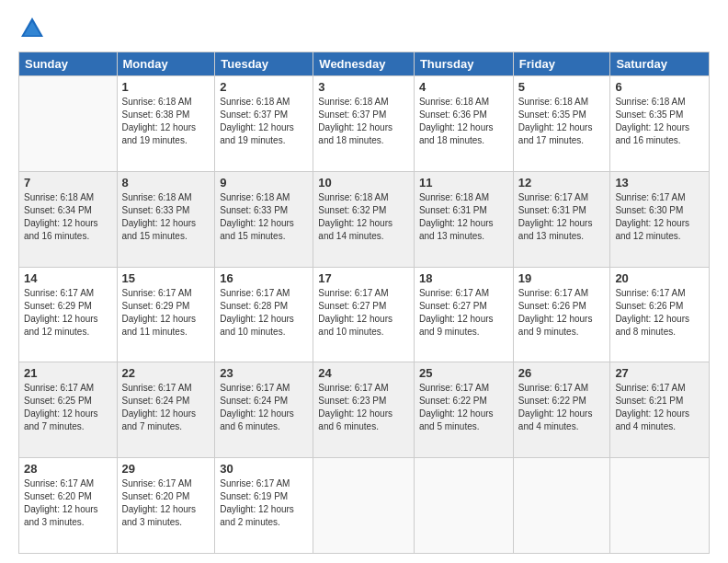 The image size is (728, 563). Describe the element at coordinates (364, 182) in the screenshot. I see `day-number: 10` at that location.